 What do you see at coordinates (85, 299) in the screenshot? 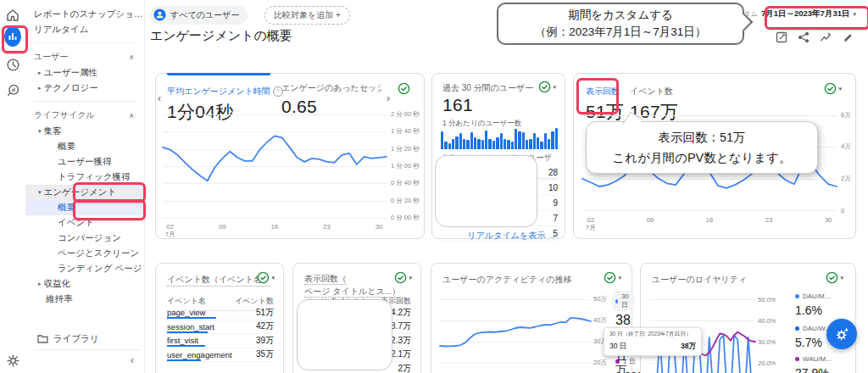
I see `sidebar-item: 維持率` at bounding box center [85, 299].